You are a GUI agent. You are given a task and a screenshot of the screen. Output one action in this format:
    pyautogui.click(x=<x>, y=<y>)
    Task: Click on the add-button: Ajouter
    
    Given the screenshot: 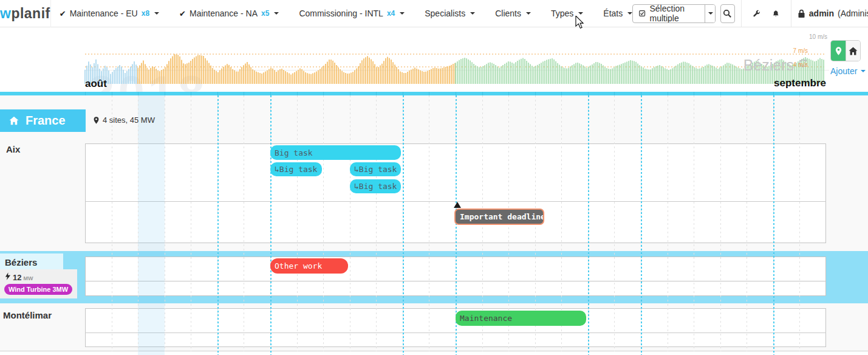 What is the action you would take?
    pyautogui.click(x=848, y=71)
    